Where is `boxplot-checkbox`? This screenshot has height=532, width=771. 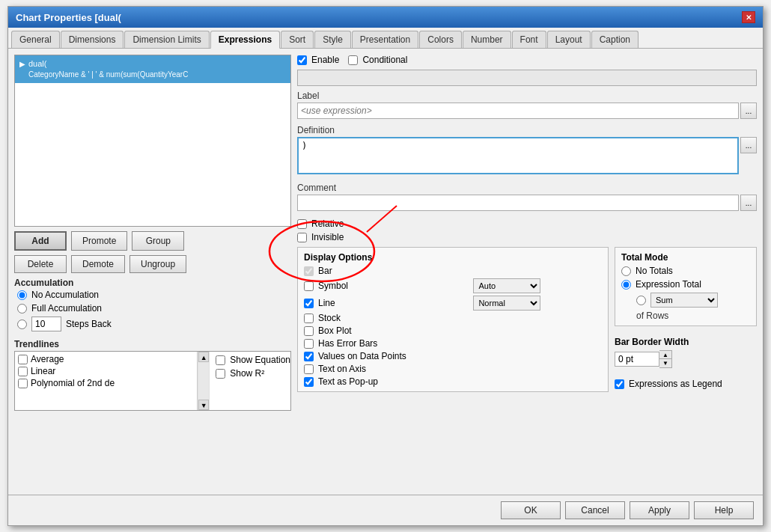 boxplot-checkbox is located at coordinates (308, 331).